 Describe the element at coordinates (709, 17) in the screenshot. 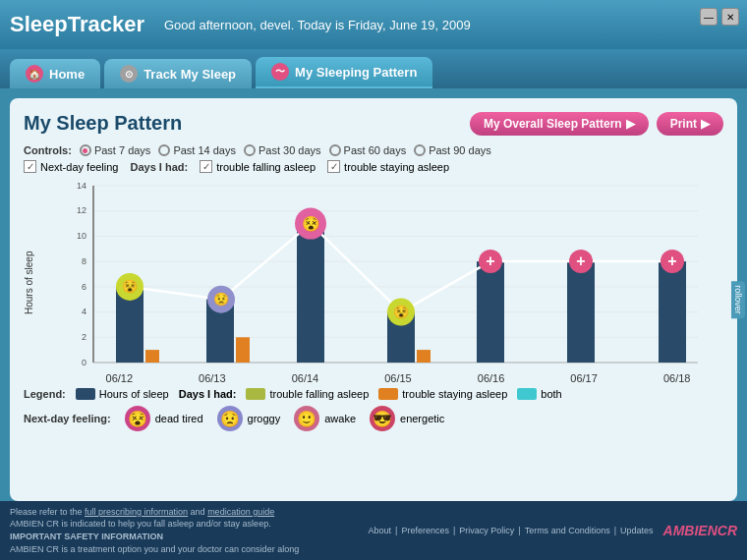

I see `minimize-button: —` at that location.